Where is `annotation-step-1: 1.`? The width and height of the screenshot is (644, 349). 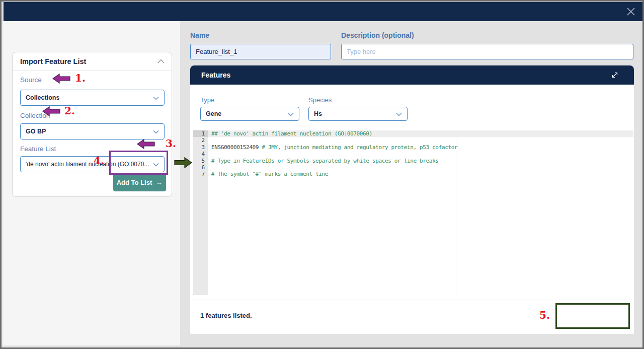 annotation-step-1: 1. is located at coordinates (80, 78).